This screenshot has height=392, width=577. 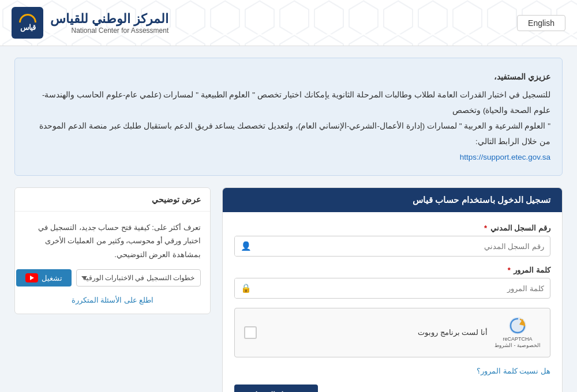 I want to click on logo-abbr: قياس, so click(x=28, y=28).